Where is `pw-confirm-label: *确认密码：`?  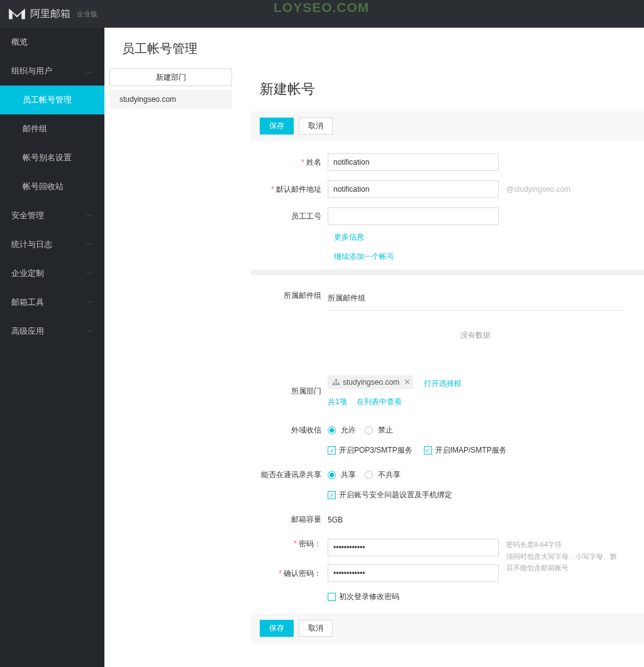 pw-confirm-label: *确认密码： is located at coordinates (294, 573).